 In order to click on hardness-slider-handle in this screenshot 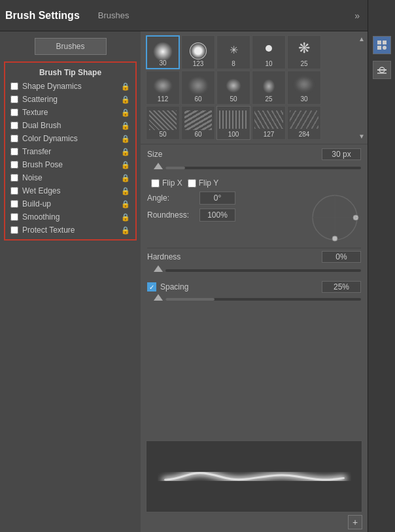, I will do `click(158, 269)`.